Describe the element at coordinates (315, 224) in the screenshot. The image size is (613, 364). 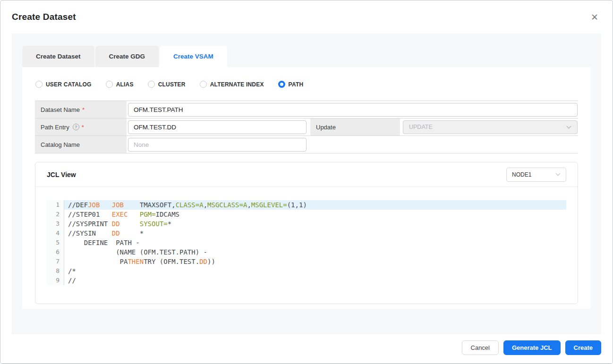
I see `line-code: //SYSPRINT DD SYSOUT=*` at that location.